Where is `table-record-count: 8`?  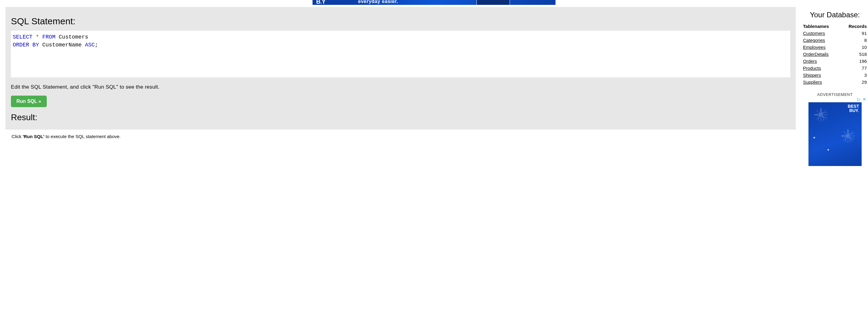
table-record-count: 8 is located at coordinates (854, 40).